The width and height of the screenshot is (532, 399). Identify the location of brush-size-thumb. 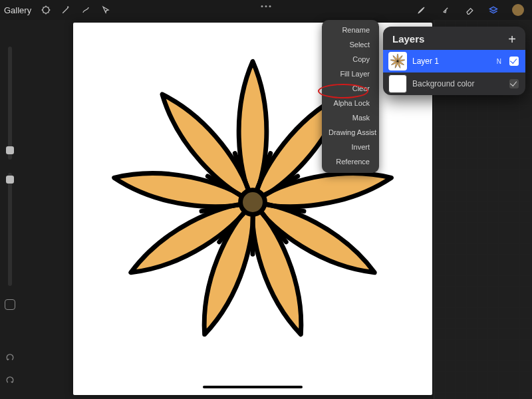
(10, 150).